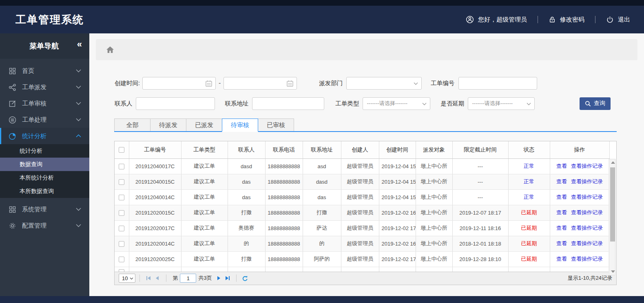 The width and height of the screenshot is (644, 303). Describe the element at coordinates (155, 197) in the screenshot. I see `cell-order-id: 201912040014C` at that location.